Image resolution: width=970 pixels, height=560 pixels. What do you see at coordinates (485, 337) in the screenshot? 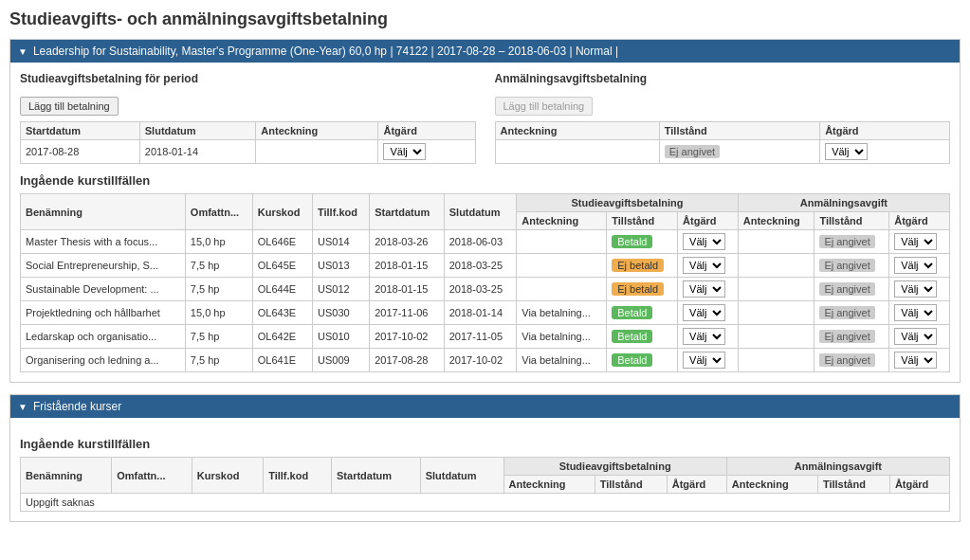
I see `table-row: Ledarskap och organisatio... 7,5 hp OL64…` at bounding box center [485, 337].